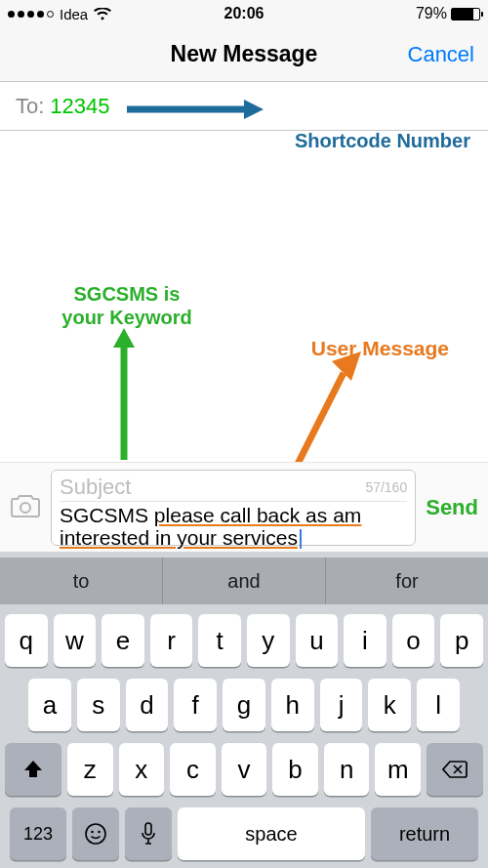 This screenshot has width=488, height=868. What do you see at coordinates (60, 14) in the screenshot?
I see `status-left: Idea` at bounding box center [60, 14].